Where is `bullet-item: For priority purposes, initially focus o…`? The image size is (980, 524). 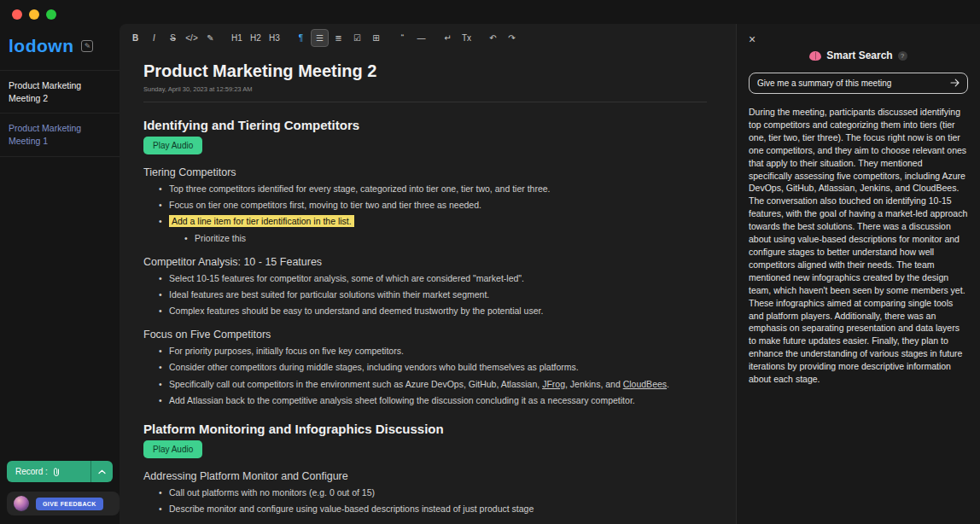
bullet-item: For priority purposes, initially focus o… is located at coordinates (433, 351).